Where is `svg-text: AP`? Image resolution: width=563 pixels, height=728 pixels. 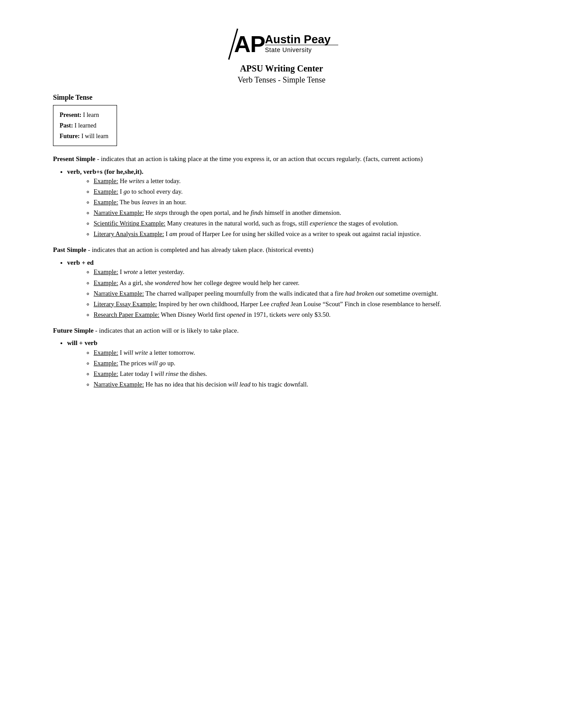 svg-text: AP is located at coordinates (249, 44).